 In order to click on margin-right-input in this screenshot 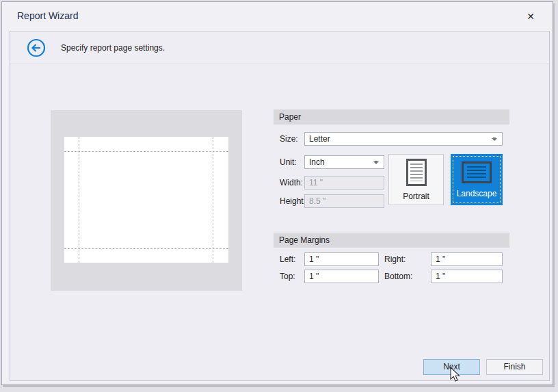, I will do `click(466, 259)`.